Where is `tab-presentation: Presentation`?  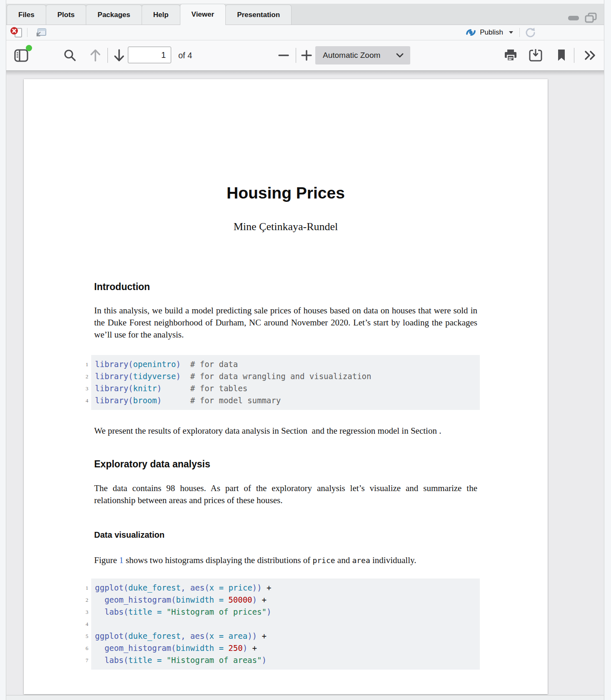
tab-presentation: Presentation is located at coordinates (258, 15).